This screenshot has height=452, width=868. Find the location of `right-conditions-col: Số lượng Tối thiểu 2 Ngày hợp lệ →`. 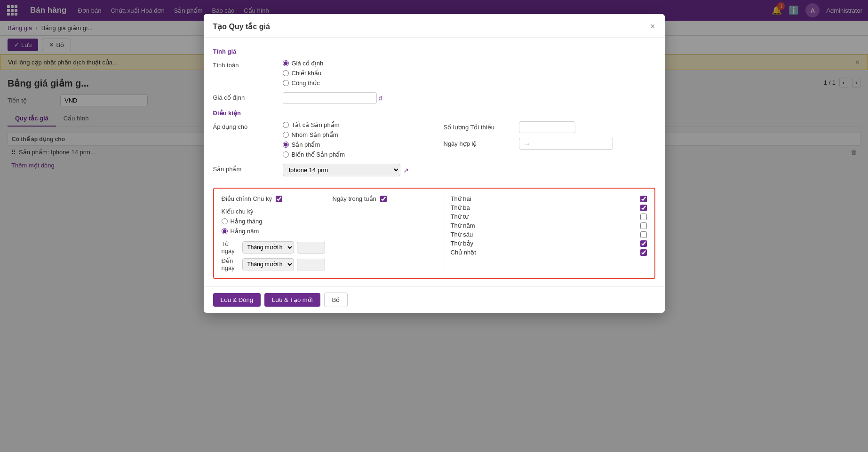

right-conditions-col: Số lượng Tối thiểu 2 Ngày hợp lệ → is located at coordinates (549, 151).